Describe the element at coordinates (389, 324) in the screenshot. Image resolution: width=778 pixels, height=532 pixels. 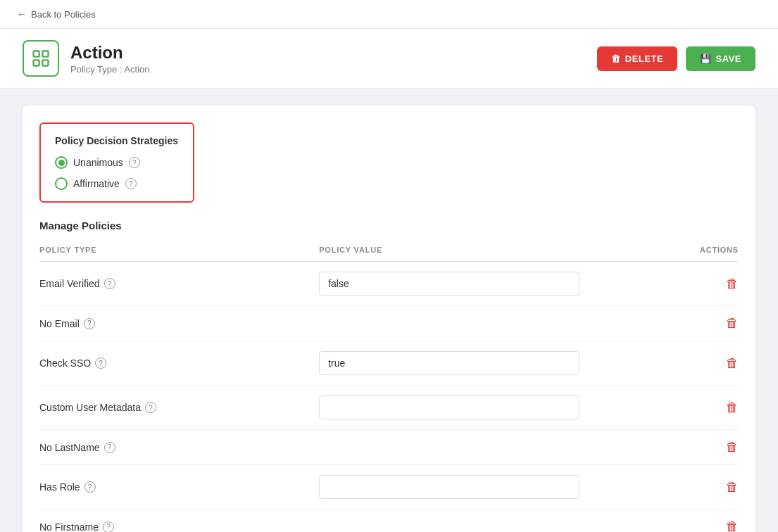
I see `table-row: No Email ? 🗑` at that location.